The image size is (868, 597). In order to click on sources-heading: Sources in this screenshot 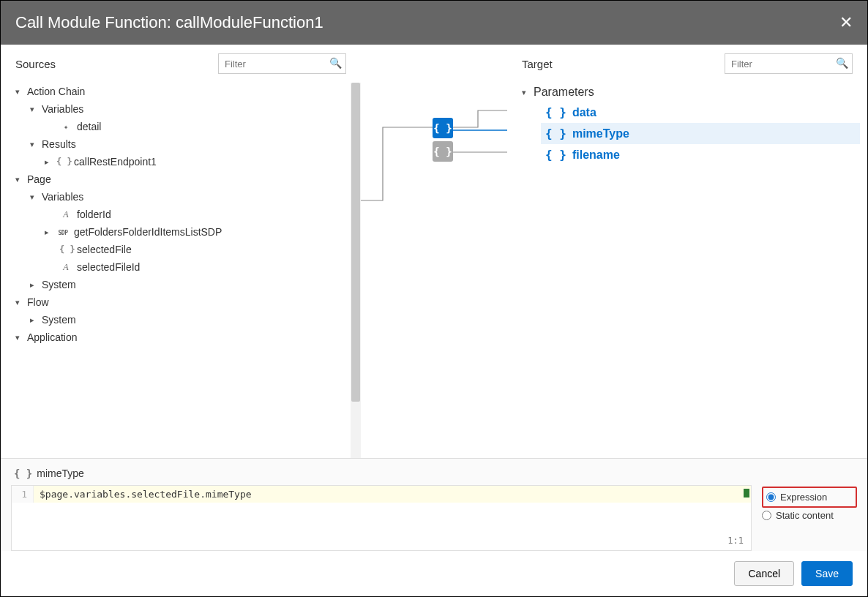, I will do `click(35, 64)`.